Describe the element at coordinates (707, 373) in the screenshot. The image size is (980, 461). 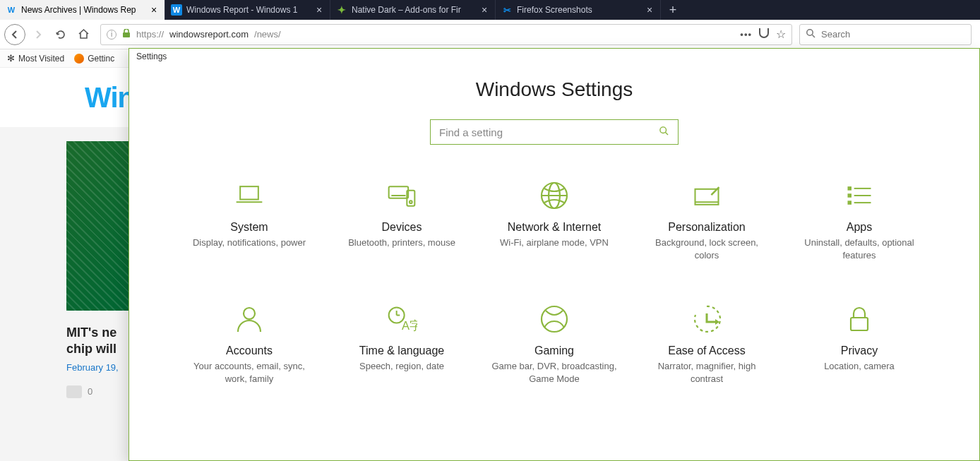
I see `tile-desc: Narrator, magnifier, high contrast` at that location.